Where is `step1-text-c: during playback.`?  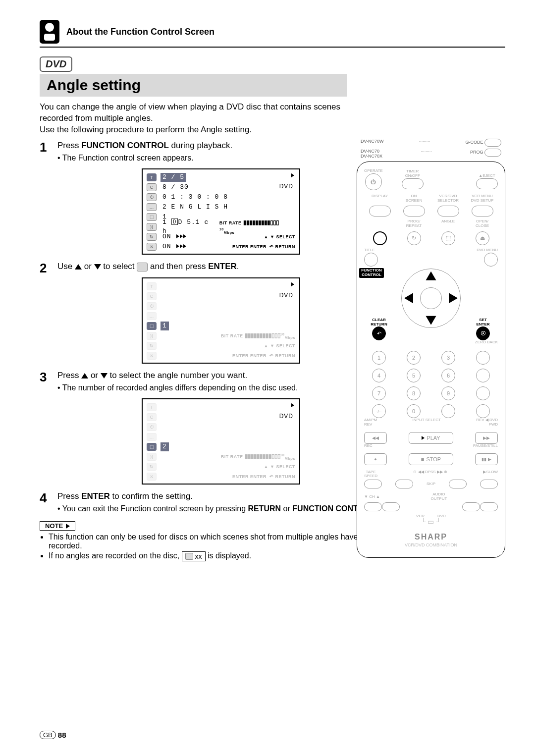 step1-text-c: during playback. is located at coordinates (201, 146).